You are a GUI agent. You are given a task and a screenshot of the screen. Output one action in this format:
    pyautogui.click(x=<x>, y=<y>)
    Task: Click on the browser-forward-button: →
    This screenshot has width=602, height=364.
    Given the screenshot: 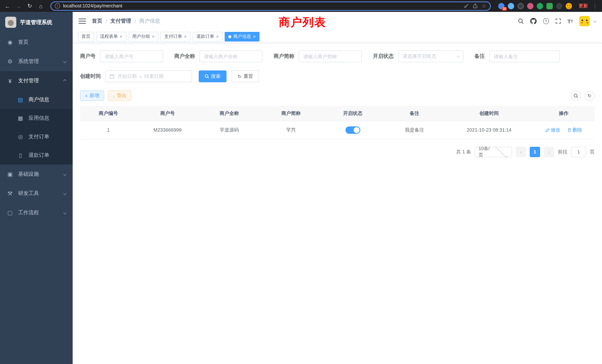 What is the action you would take?
    pyautogui.click(x=19, y=6)
    